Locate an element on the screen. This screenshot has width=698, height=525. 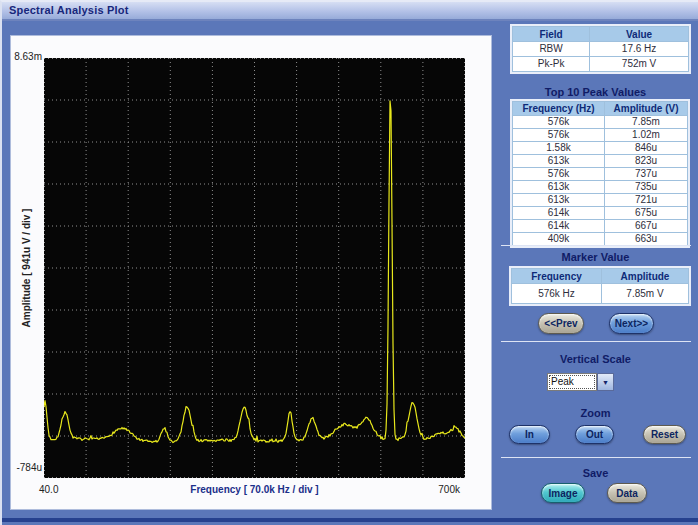
table-row: RBW17.6 Hz is located at coordinates (601, 50).